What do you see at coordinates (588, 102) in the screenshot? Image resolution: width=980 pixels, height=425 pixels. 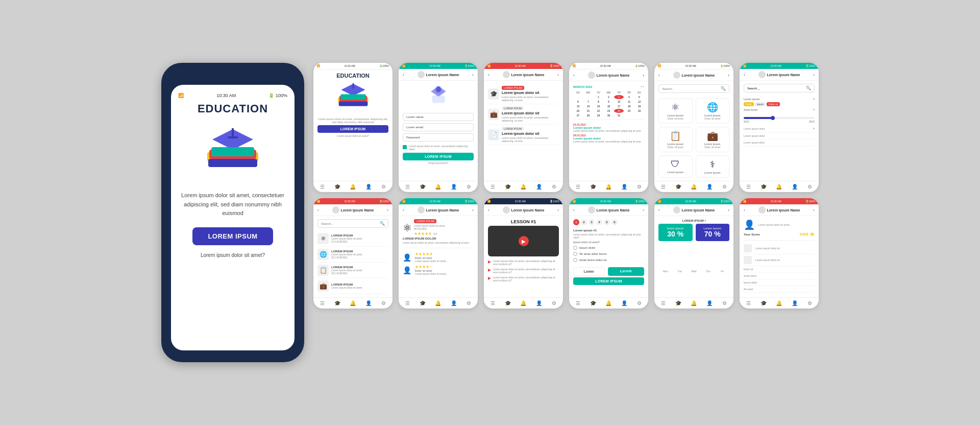 I see `cal-date: 7` at bounding box center [588, 102].